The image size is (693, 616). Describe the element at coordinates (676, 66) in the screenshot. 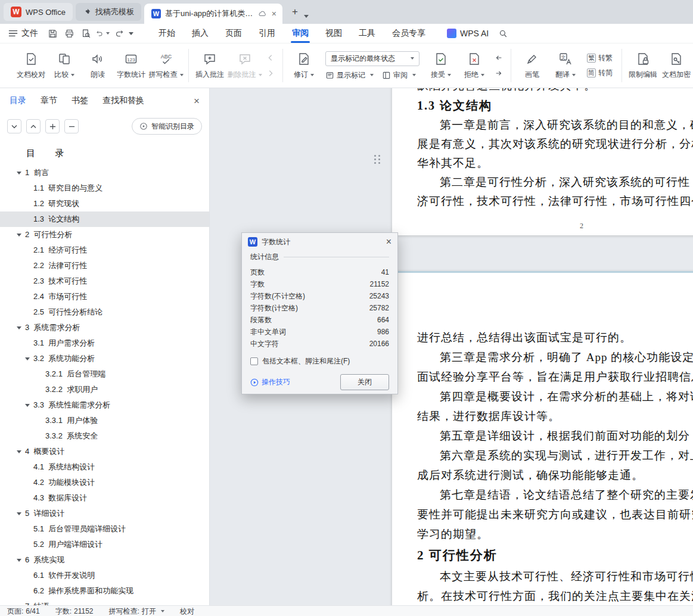

I see `encrypt-button: 文档加密` at that location.